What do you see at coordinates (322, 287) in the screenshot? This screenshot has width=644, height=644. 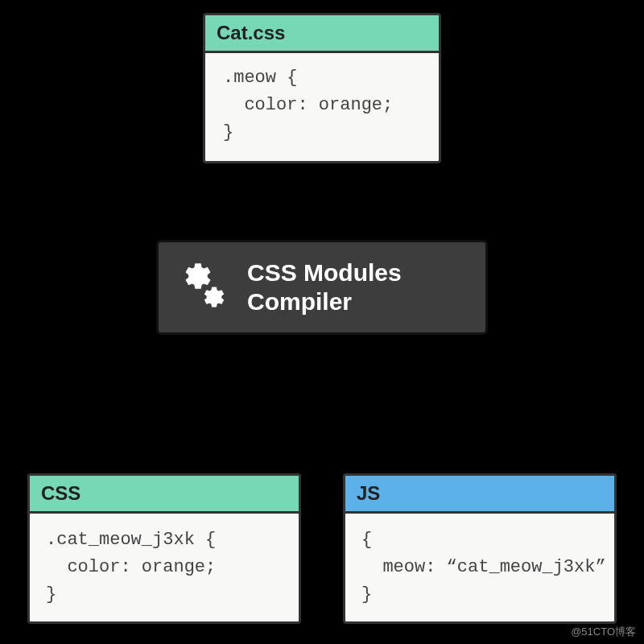 I see `compiler-box: CSS Modules Compiler` at bounding box center [322, 287].